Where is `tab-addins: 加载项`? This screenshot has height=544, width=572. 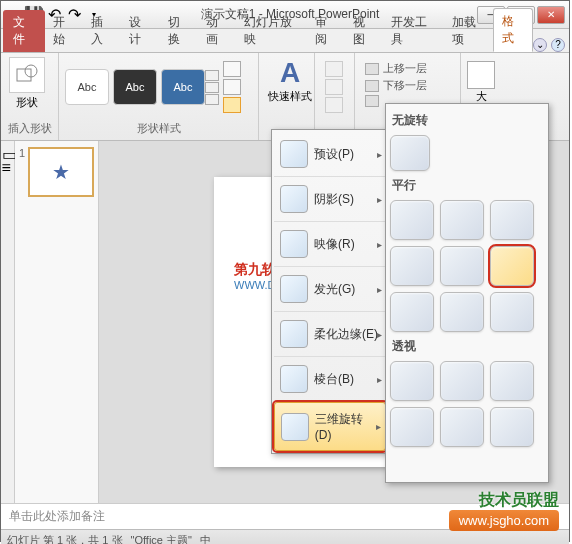 tab-addins: 加载项 is located at coordinates (468, 31).